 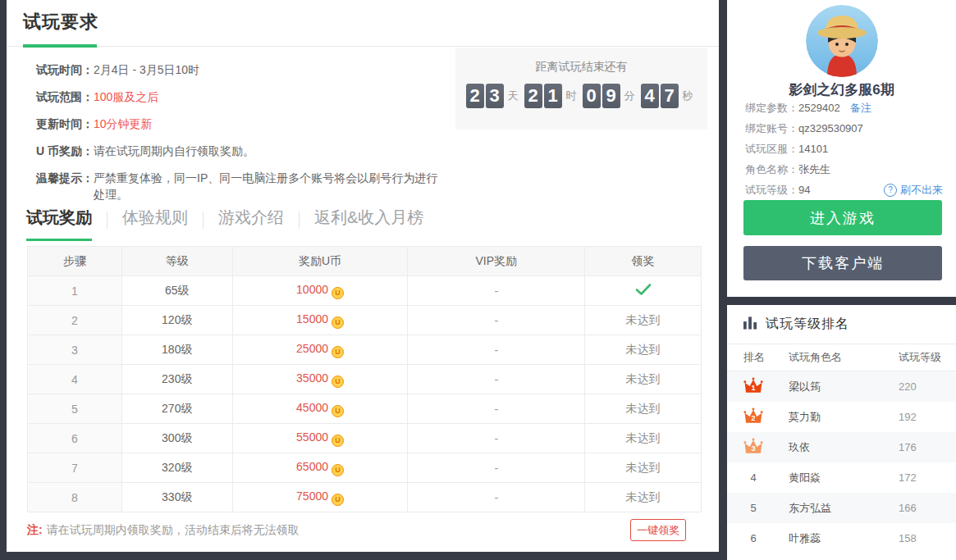 What do you see at coordinates (842, 477) in the screenshot?
I see `ranking-row: 4黄阳焱172` at bounding box center [842, 477].